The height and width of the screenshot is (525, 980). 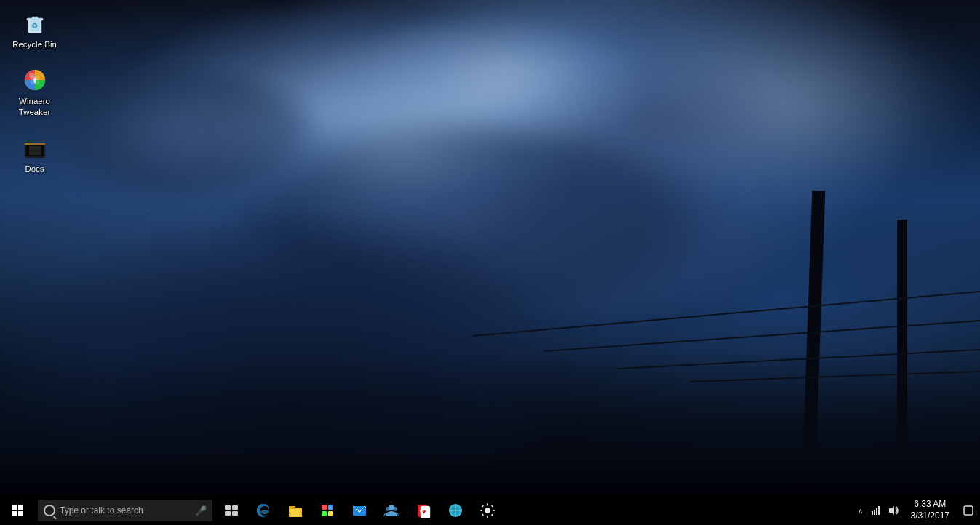 What do you see at coordinates (359, 510) in the screenshot?
I see `taskbar-app-mail` at bounding box center [359, 510].